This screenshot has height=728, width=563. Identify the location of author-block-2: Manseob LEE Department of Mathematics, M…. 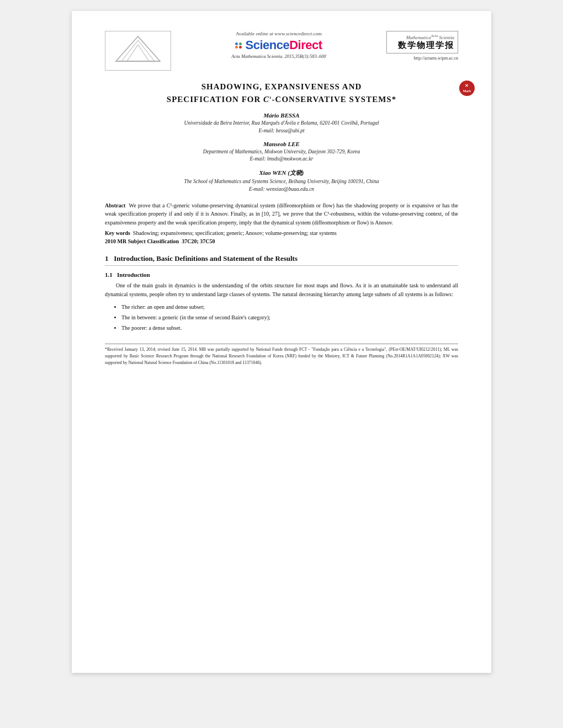
(282, 152).